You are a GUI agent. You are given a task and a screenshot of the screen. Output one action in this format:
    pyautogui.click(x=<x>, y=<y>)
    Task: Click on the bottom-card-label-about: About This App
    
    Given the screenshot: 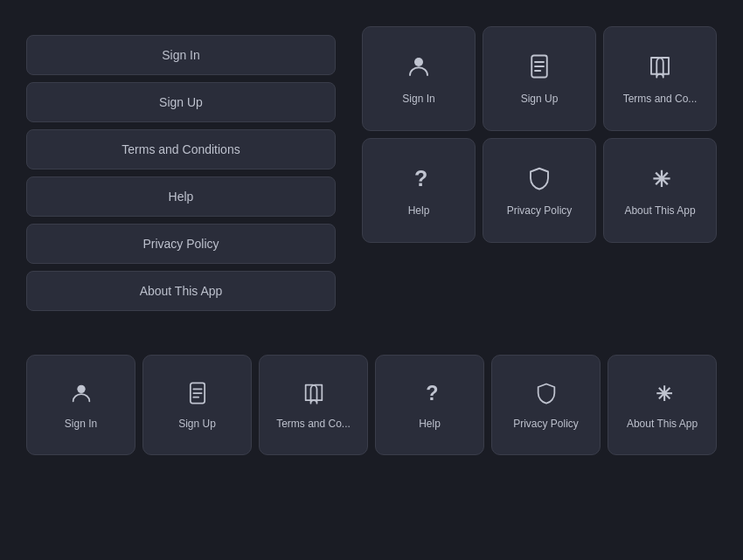 What is the action you would take?
    pyautogui.click(x=663, y=424)
    